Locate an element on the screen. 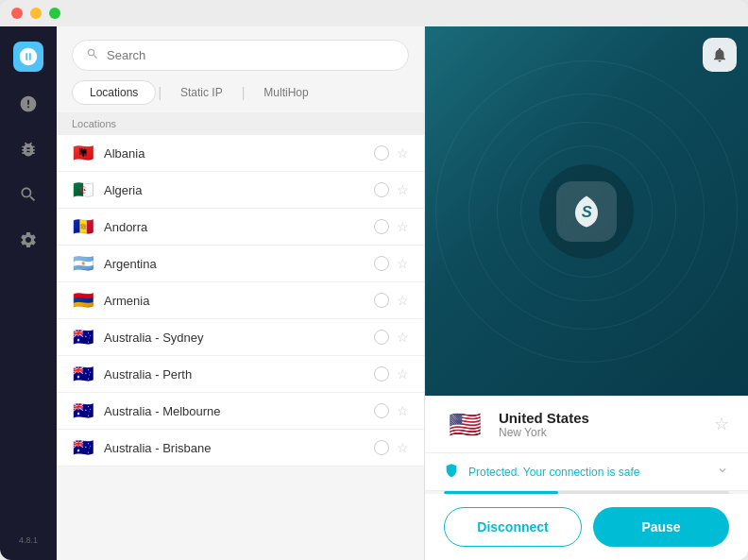  list-item: 🇦🇺 Australia - Melbourne ☆ is located at coordinates (240, 412).